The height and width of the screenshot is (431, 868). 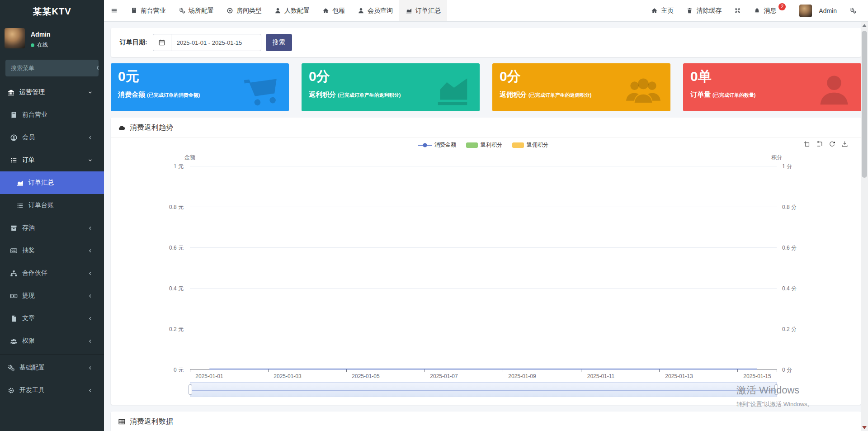 I want to click on page-scrollbar, so click(x=864, y=226).